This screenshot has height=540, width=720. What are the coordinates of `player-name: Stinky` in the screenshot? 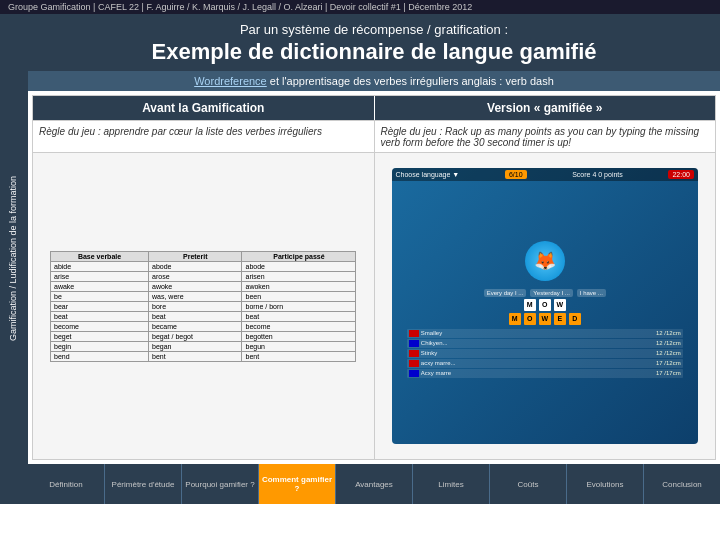 It's located at (538, 353).